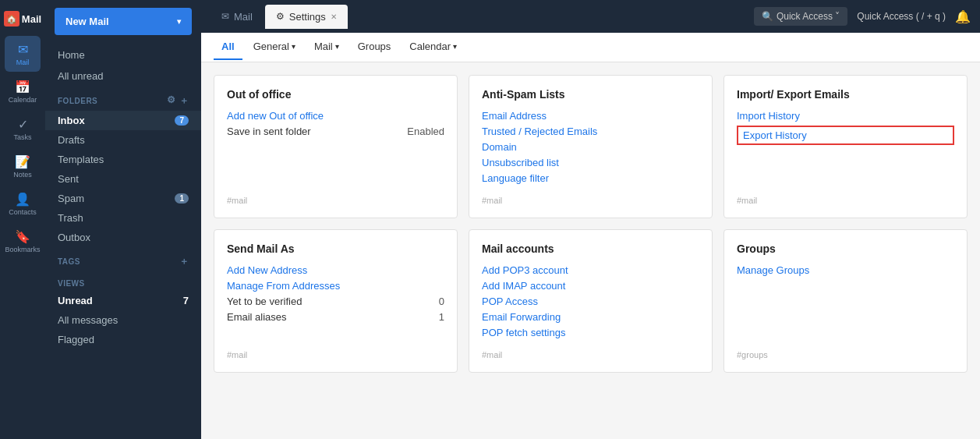 The height and width of the screenshot is (439, 980). Describe the element at coordinates (591, 301) in the screenshot. I see `card-mail-accounts: Mail accounts Add POP3 account Add IMAP …` at that location.